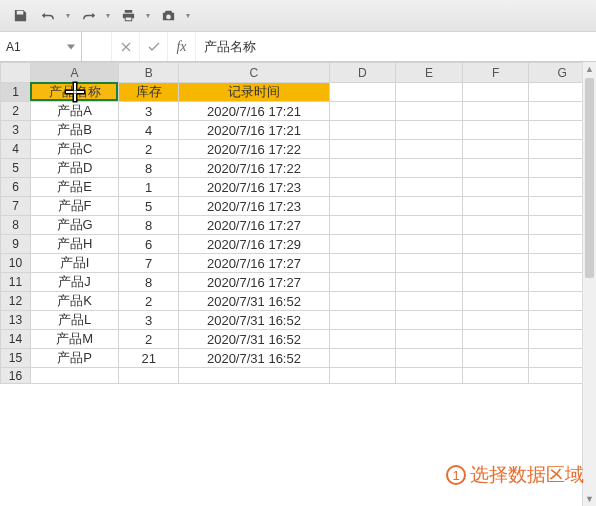 The height and width of the screenshot is (506, 596). Describe the element at coordinates (590, 178) in the screenshot. I see `scrollbar-thumb` at that location.